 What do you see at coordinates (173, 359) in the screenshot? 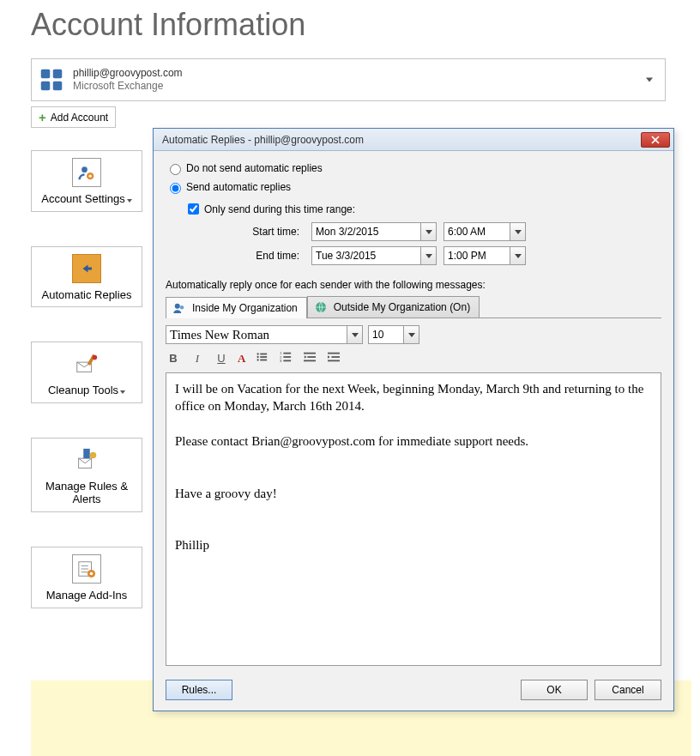
I see `bold-button: B` at bounding box center [173, 359].